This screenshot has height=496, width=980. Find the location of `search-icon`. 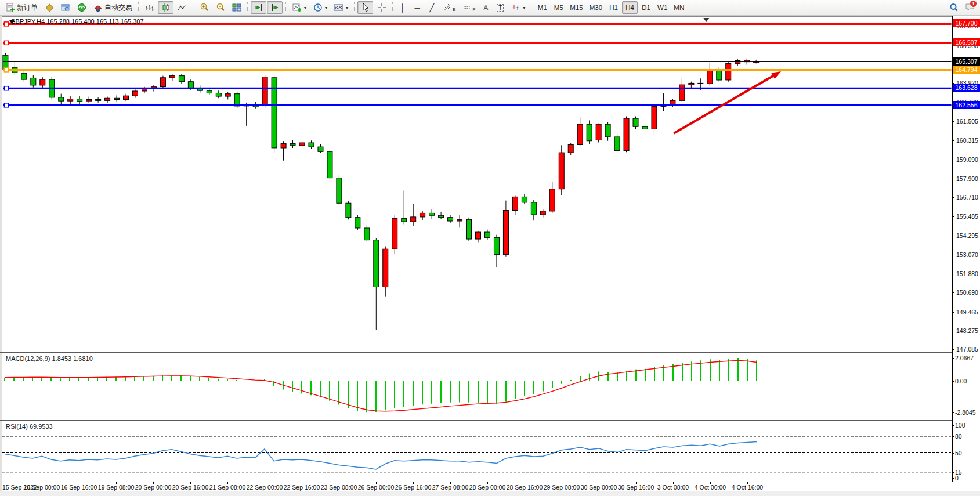

search-icon is located at coordinates (954, 8).